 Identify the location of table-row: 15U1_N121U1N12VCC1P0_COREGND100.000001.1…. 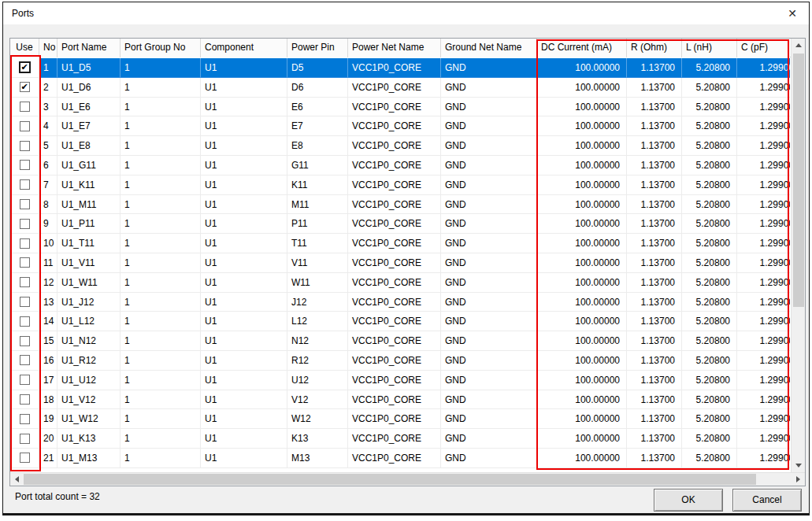
(400, 342).